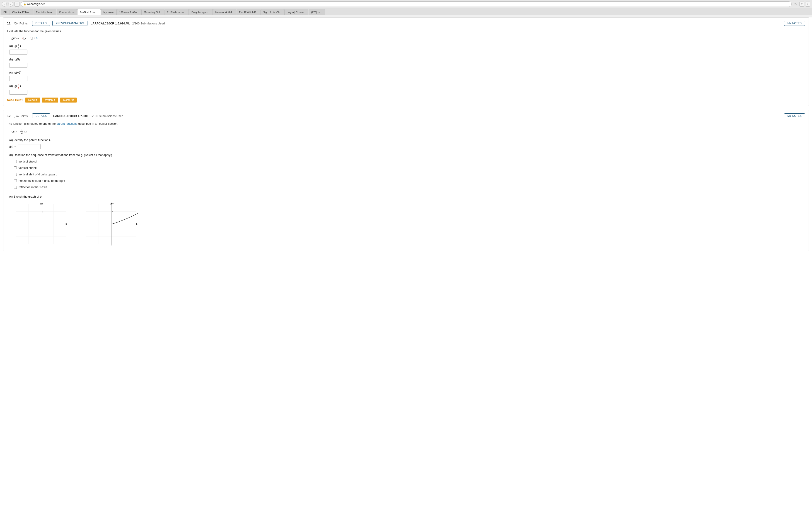 This screenshot has width=812, height=507. Describe the element at coordinates (34, 38) in the screenshot. I see `fn-plus: +` at that location.